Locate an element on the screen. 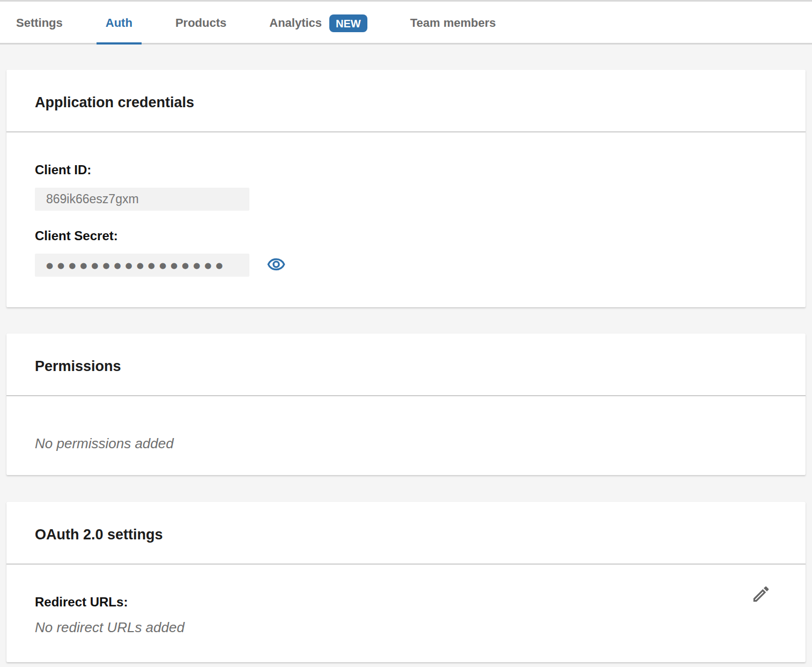 This screenshot has height=667, width=812. tab-analytics: Analytics NEW is located at coordinates (319, 23).